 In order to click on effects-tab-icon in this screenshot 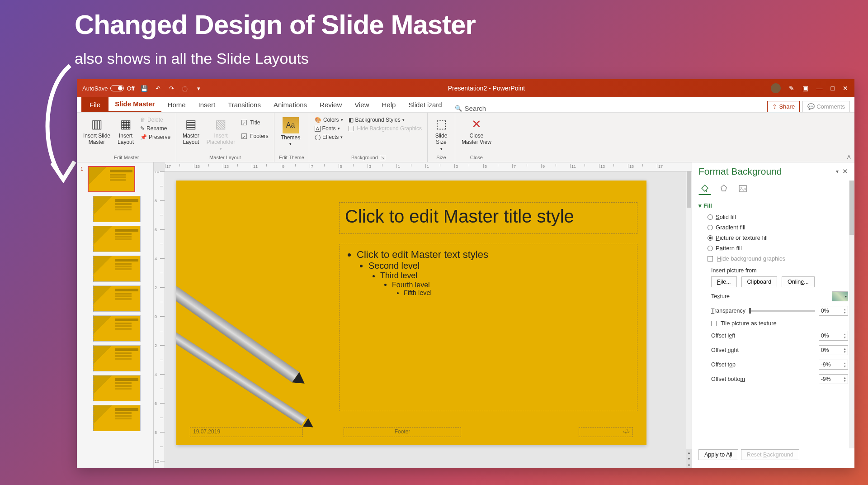, I will do `click(724, 189)`.